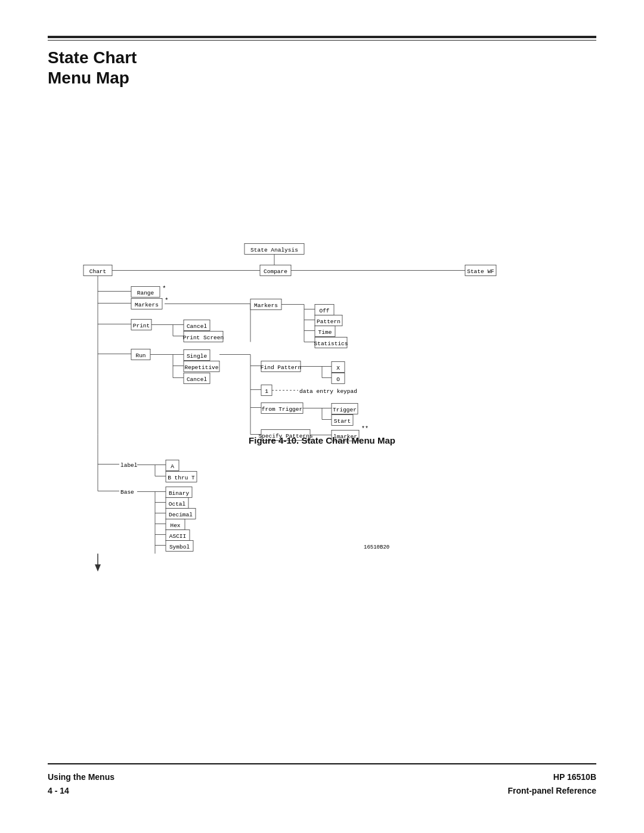 The image size is (644, 833). Describe the element at coordinates (322, 440) in the screenshot. I see `figure-caption-text: Figure 4-10. State Chart Menu Map` at that location.